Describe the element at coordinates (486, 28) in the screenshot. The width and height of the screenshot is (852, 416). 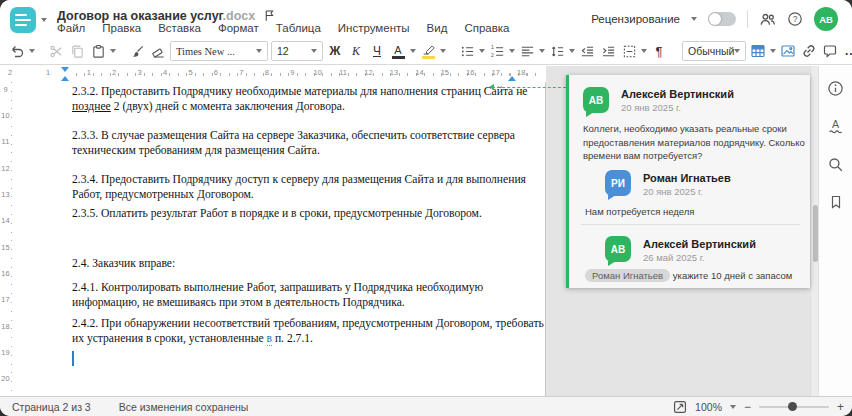
I see `menu-item: Справка` at that location.